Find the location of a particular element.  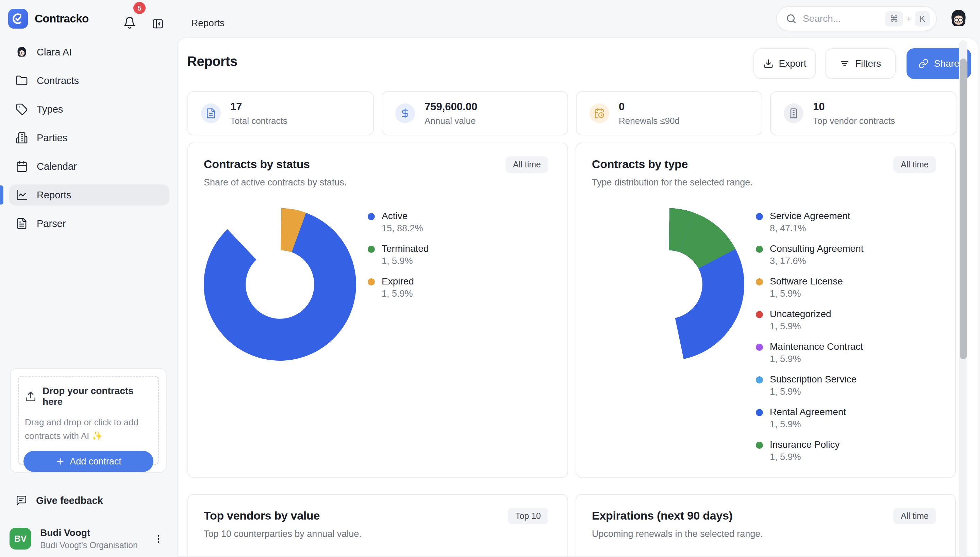

user-org: Budi Voogt's Organisation is located at coordinates (89, 545).